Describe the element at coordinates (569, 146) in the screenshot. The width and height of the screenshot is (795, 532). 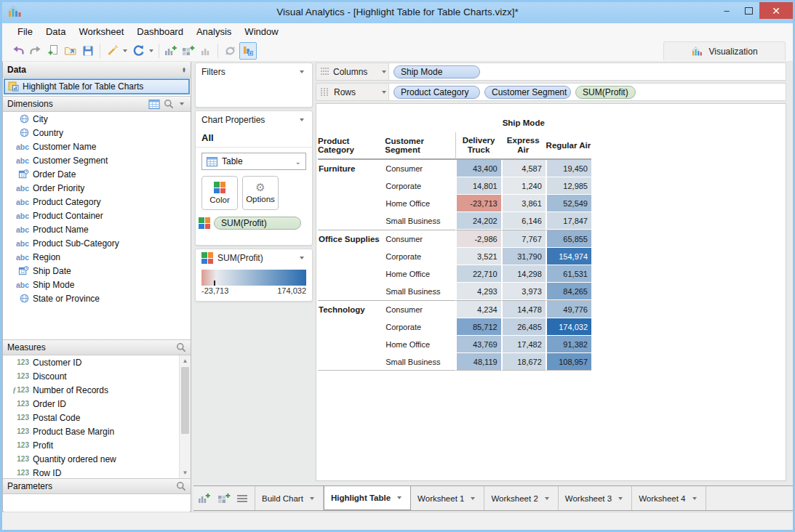
I see `column-header: Regular Air` at that location.